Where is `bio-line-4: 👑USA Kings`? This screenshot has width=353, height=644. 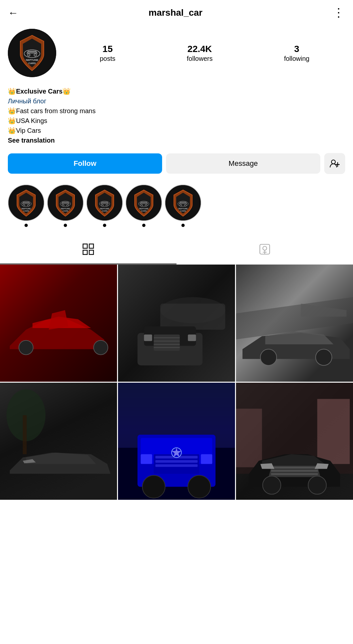 bio-line-4: 👑USA Kings is located at coordinates (176, 121).